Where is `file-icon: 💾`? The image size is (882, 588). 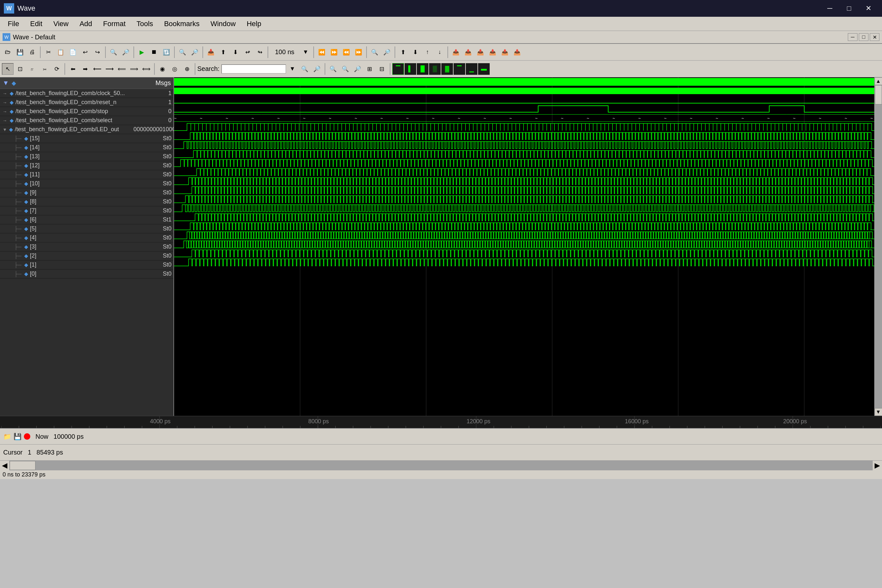
file-icon: 💾 is located at coordinates (17, 436).